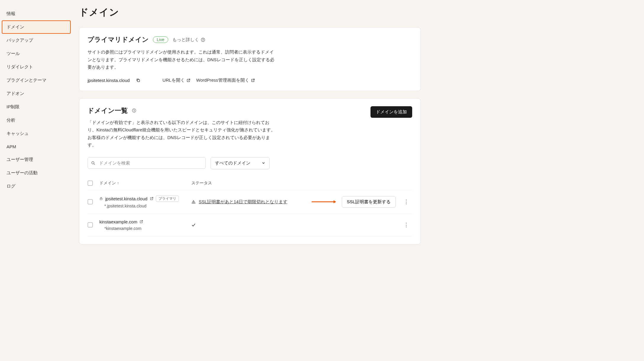 This screenshot has height=361, width=644. What do you see at coordinates (90, 183) in the screenshot?
I see `select-all-checkbox` at bounding box center [90, 183].